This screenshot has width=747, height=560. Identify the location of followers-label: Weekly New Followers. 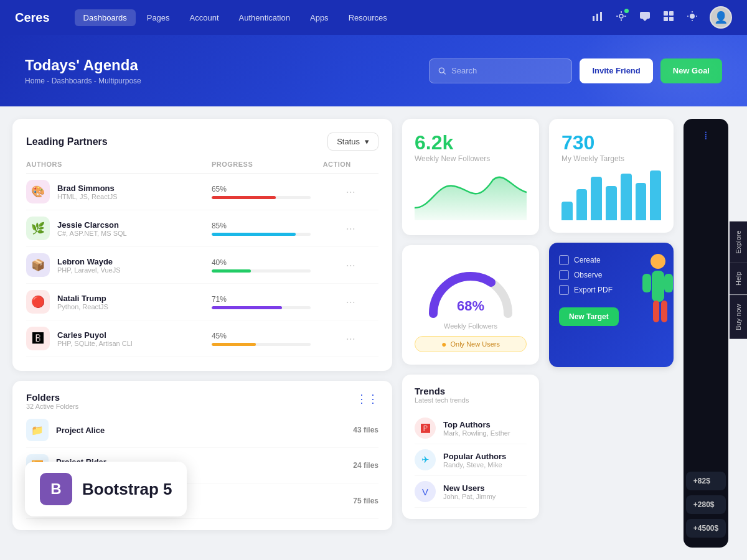
(471, 159).